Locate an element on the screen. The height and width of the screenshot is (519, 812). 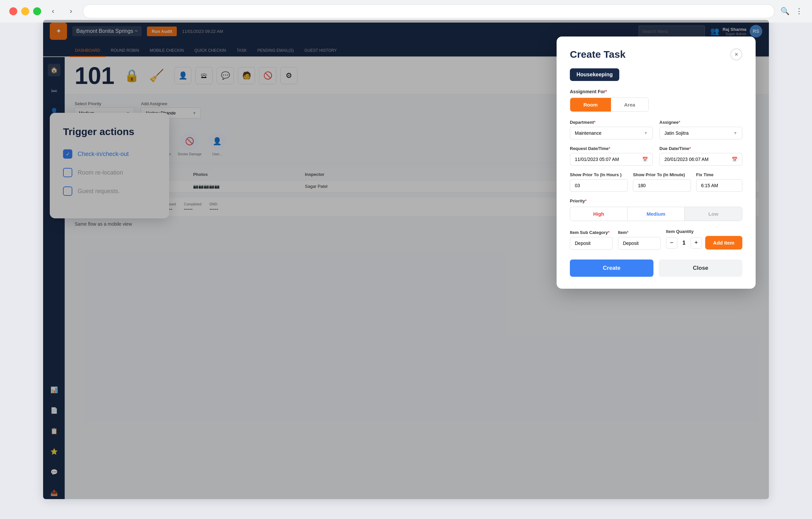
request-date-label: Request Date/Time* is located at coordinates (611, 148).